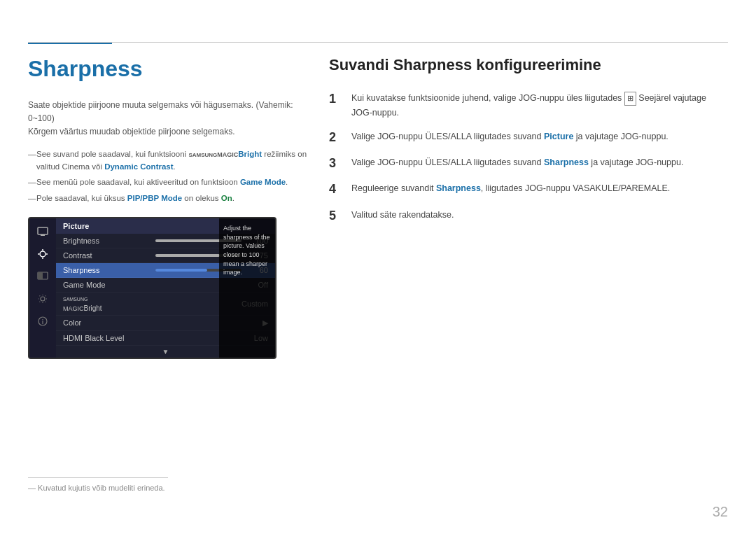  I want to click on icon-grid: ⊞, so click(630, 99).